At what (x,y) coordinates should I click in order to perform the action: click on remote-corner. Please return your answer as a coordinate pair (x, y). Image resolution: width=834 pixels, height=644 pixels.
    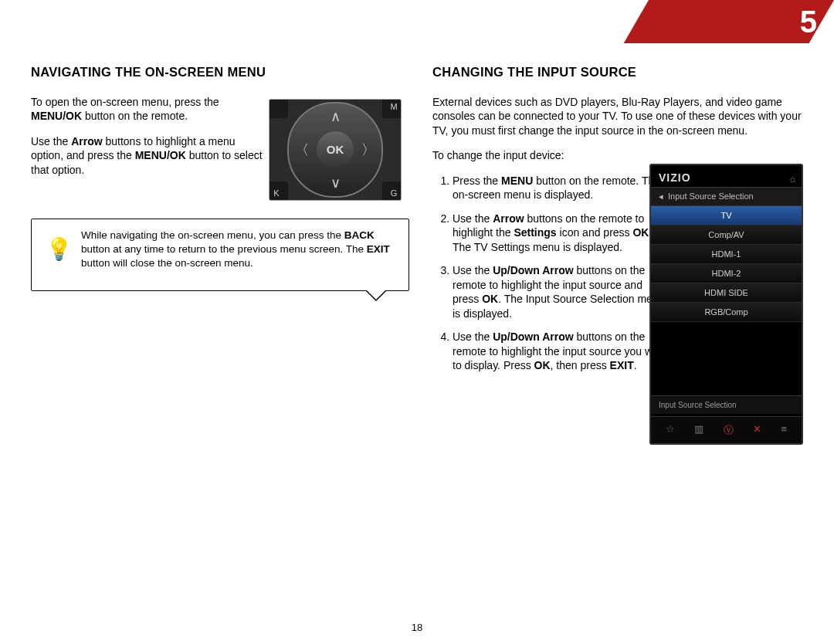
    Looking at the image, I should click on (278, 108).